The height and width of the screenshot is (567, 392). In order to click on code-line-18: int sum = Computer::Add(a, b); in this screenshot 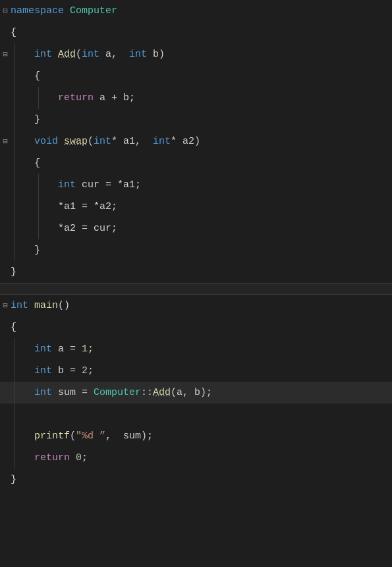, I will do `click(196, 393)`.